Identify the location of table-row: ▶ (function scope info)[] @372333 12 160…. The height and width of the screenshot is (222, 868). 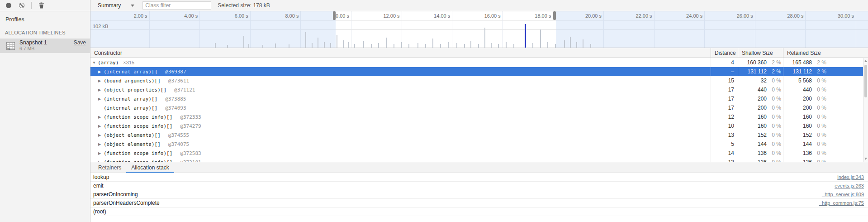
(479, 117).